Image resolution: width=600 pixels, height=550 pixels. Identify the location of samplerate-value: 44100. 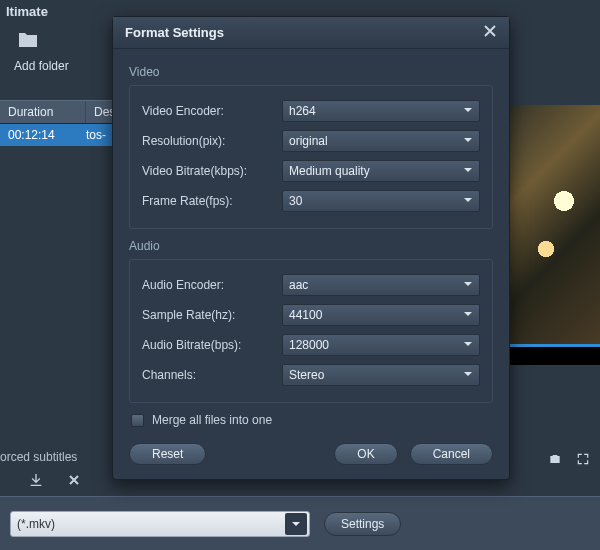
(306, 315).